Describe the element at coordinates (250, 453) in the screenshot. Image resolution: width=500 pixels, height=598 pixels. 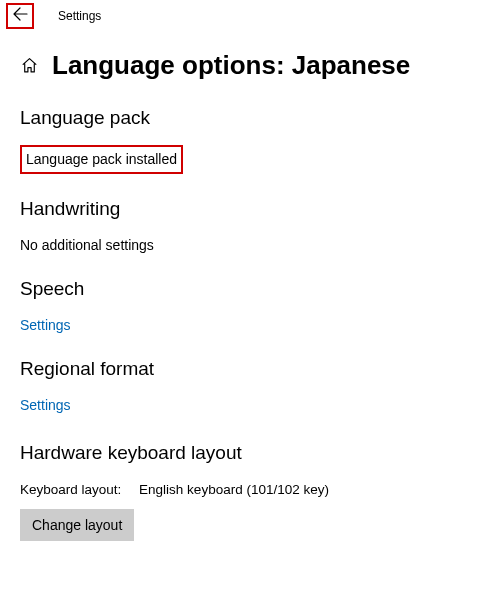
I see `section-heading-hardware-keyboard: Hardware keyboard layout` at that location.